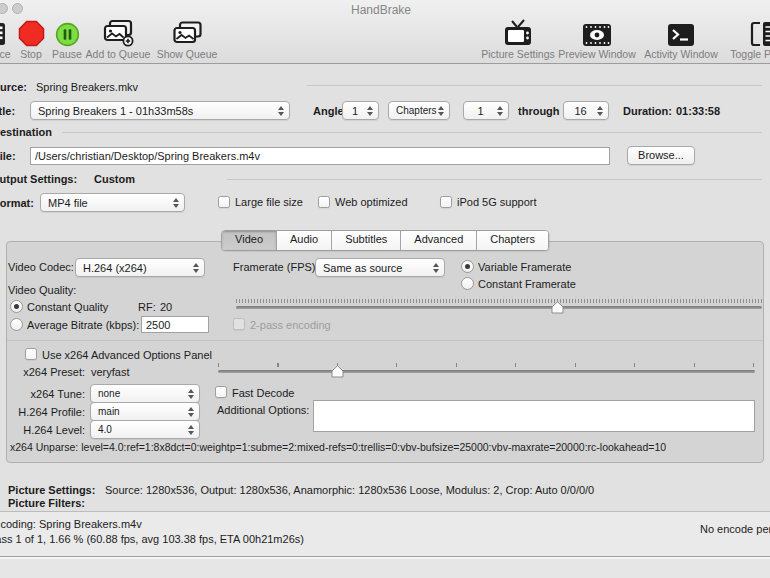 Image resolution: width=770 pixels, height=578 pixels. What do you see at coordinates (42, 394) in the screenshot?
I see `x264-tune-label: x264 Tune:` at bounding box center [42, 394].